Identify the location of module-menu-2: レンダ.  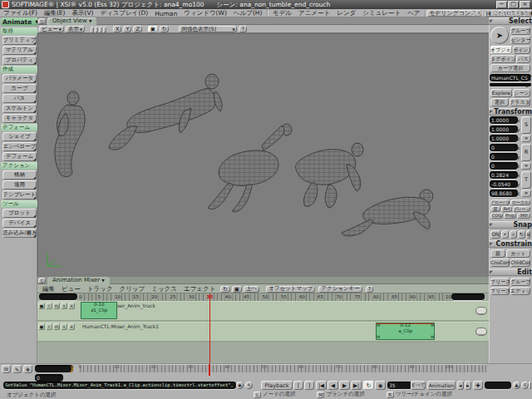
(346, 13).